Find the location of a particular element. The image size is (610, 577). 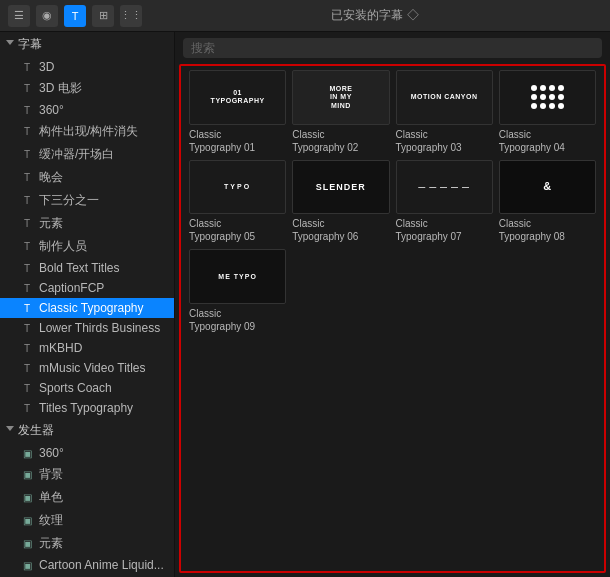

search-bar is located at coordinates (392, 48).